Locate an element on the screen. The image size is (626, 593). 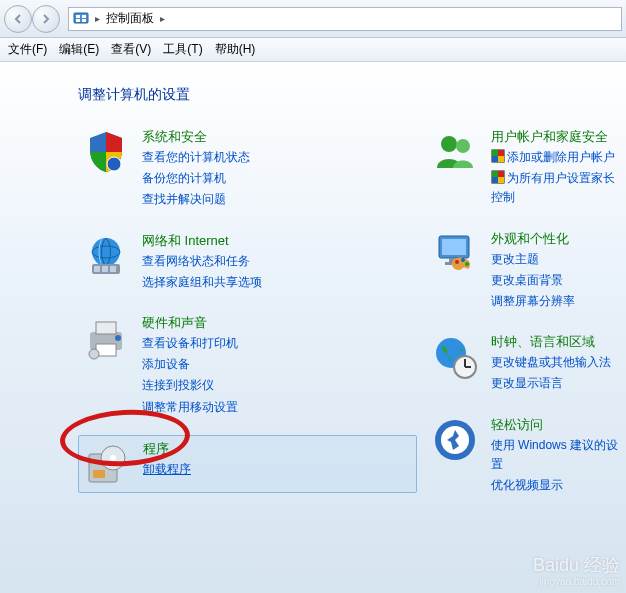
category-title: 系统和安全 is located at coordinates (196, 137).